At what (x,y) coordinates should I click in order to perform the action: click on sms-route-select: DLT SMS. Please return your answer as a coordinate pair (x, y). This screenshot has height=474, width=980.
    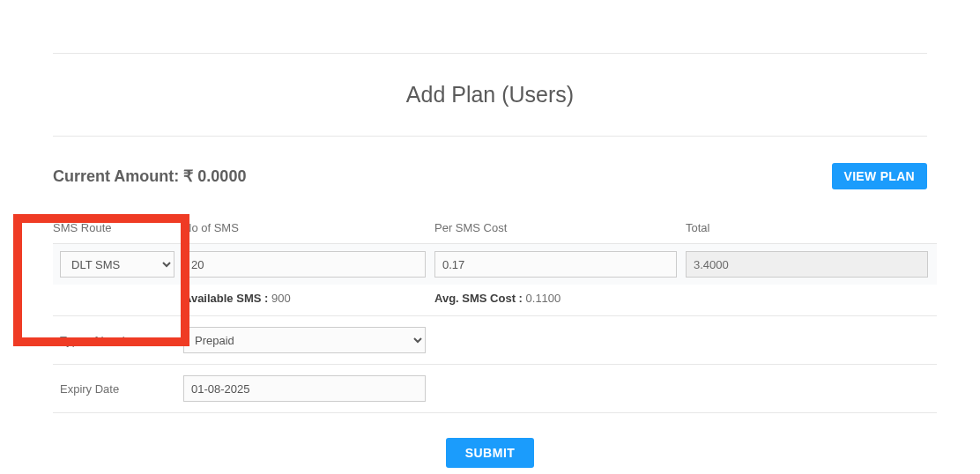
    Looking at the image, I should click on (117, 264).